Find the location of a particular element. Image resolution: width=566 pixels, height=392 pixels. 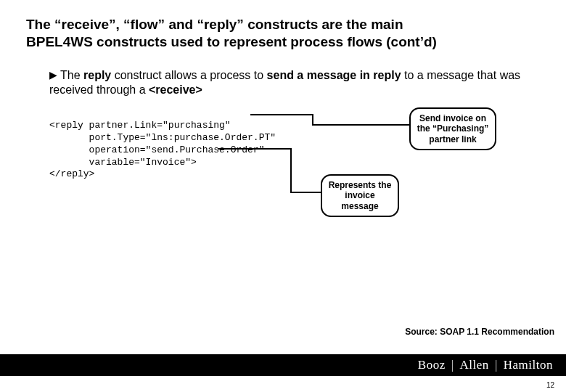

bullet-text-mid1: construct allows a process to is located at coordinates (189, 75).